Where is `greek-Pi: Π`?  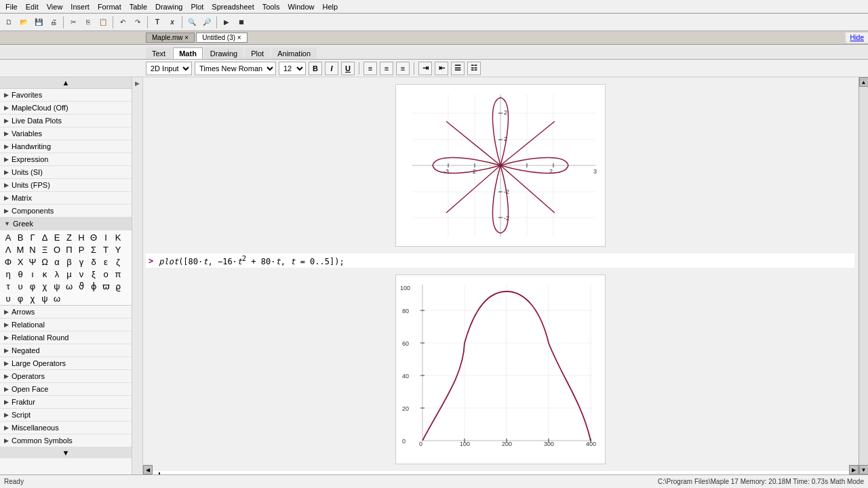
greek-Pi: Π is located at coordinates (69, 249).